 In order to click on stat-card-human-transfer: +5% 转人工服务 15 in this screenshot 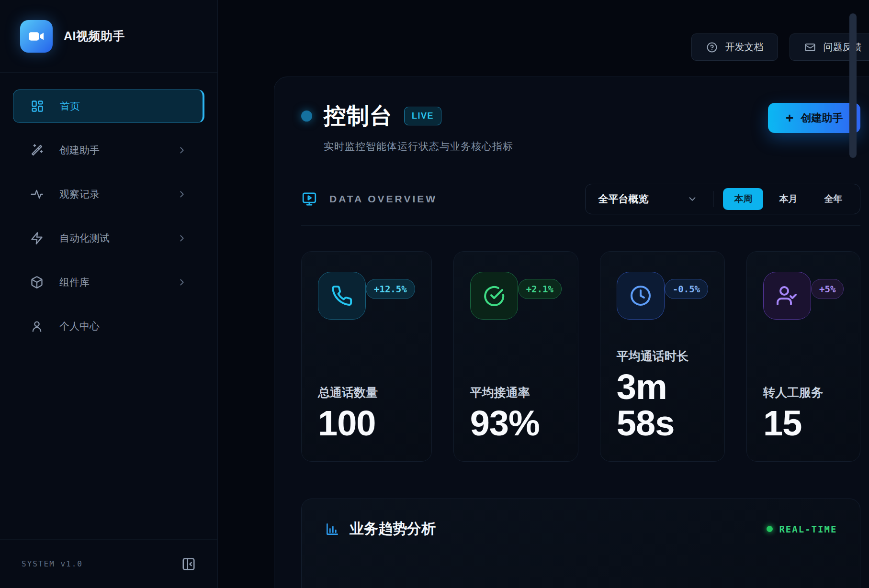, I will do `click(803, 356)`.